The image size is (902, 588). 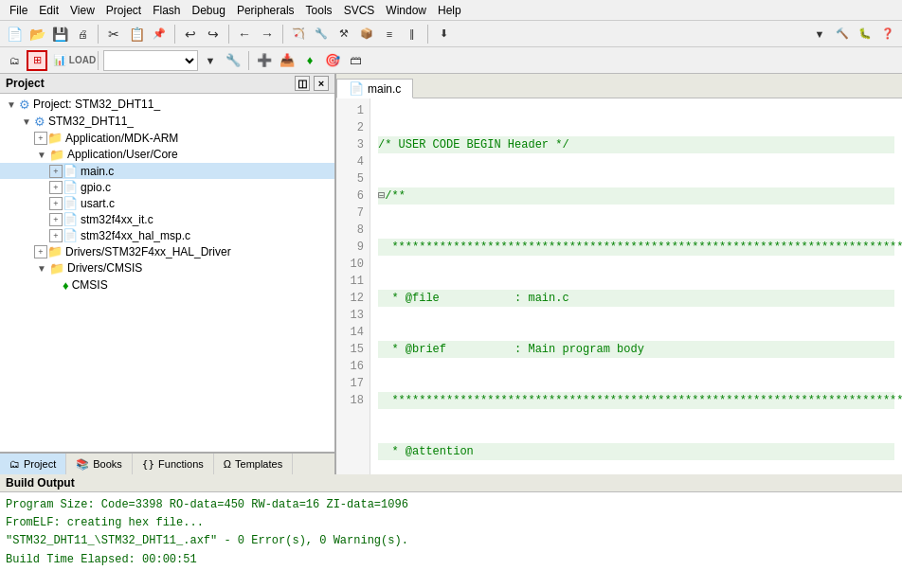 What do you see at coordinates (319, 10) in the screenshot?
I see `menu-tools: Tools` at bounding box center [319, 10].